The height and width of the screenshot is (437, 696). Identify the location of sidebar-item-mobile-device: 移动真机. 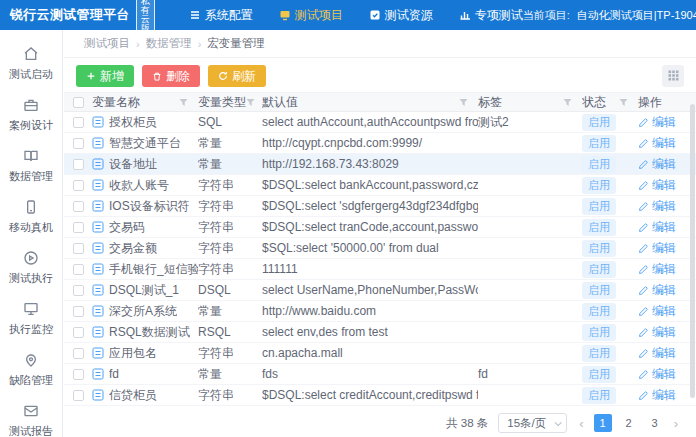
(31, 217).